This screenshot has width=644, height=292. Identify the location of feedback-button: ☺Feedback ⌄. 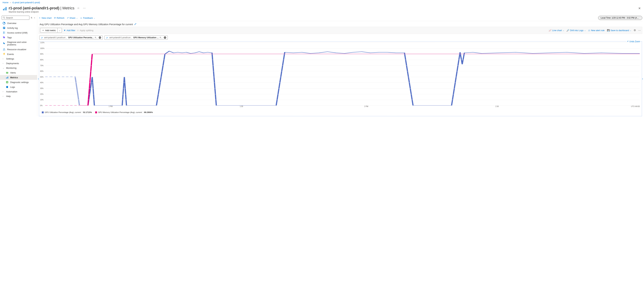
(88, 18).